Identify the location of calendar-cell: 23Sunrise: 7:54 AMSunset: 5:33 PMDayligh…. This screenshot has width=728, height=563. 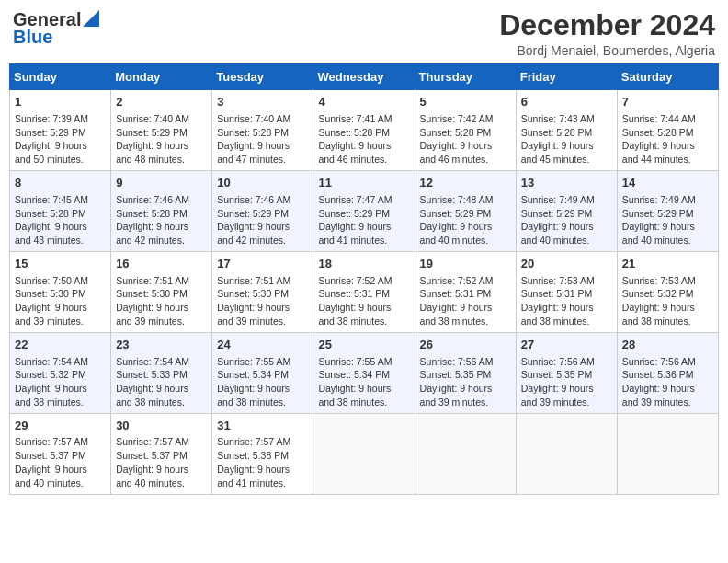
(162, 373).